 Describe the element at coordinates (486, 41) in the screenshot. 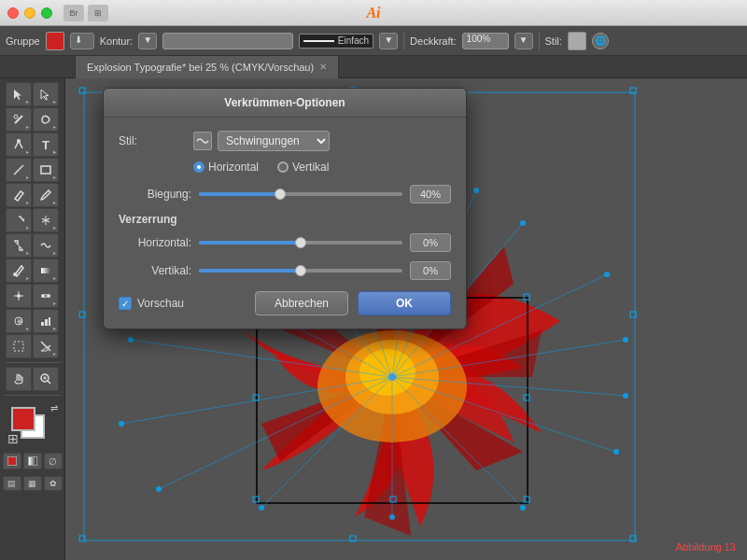

I see `opacity-field: 100%` at that location.